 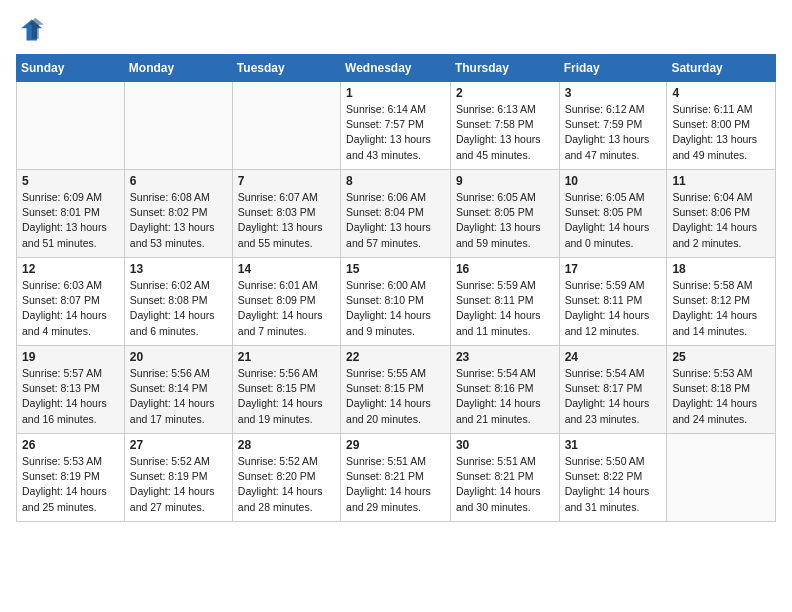 What do you see at coordinates (70, 396) in the screenshot?
I see `day-info: Sunrise: 5:57 AMSunset: 8:13 PMDaylight:…` at bounding box center [70, 396].